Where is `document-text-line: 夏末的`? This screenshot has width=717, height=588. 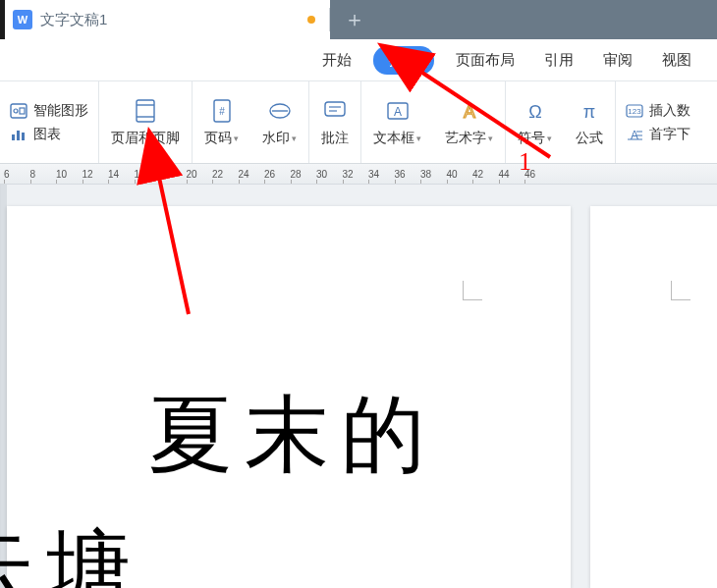 document-text-line: 夏末的 is located at coordinates (293, 436).